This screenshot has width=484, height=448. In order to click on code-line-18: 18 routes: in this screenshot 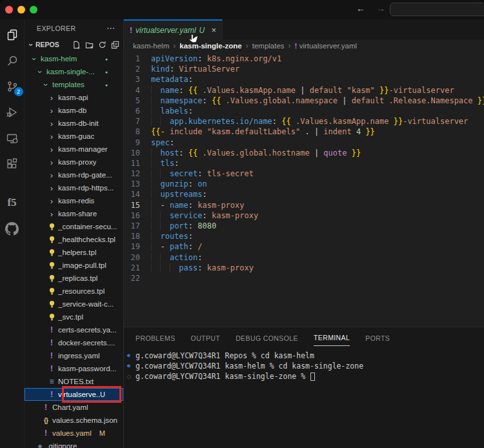, I will do `click(304, 236)`.